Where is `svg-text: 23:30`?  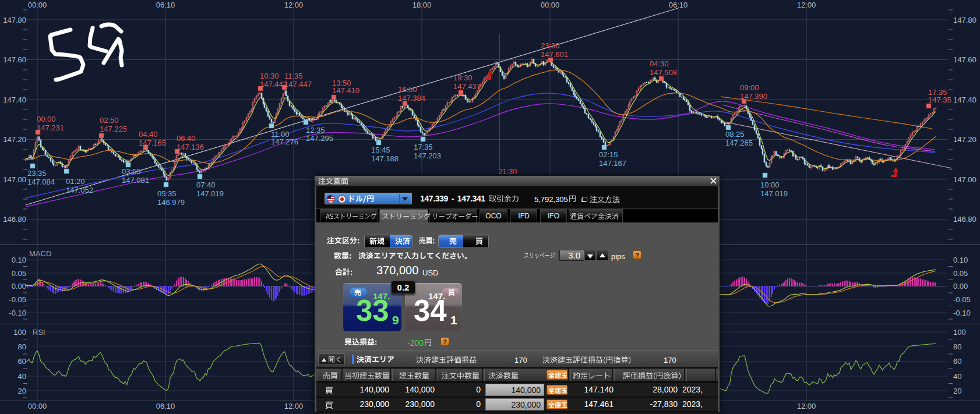
svg-text: 23:30 is located at coordinates (550, 45).